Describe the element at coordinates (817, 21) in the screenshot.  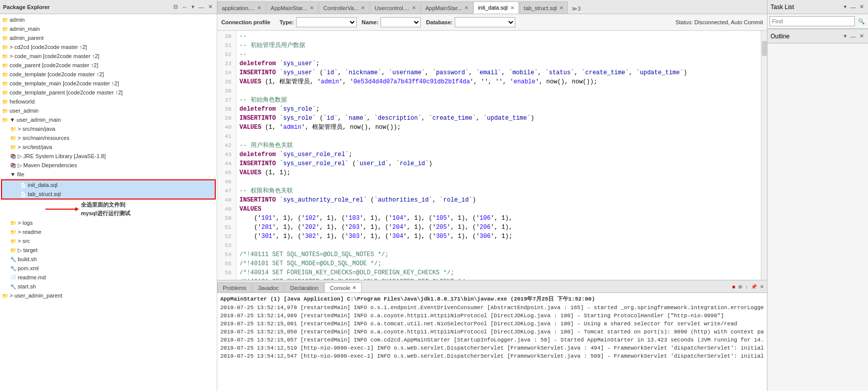
I see `find-area: 🔍` at that location.